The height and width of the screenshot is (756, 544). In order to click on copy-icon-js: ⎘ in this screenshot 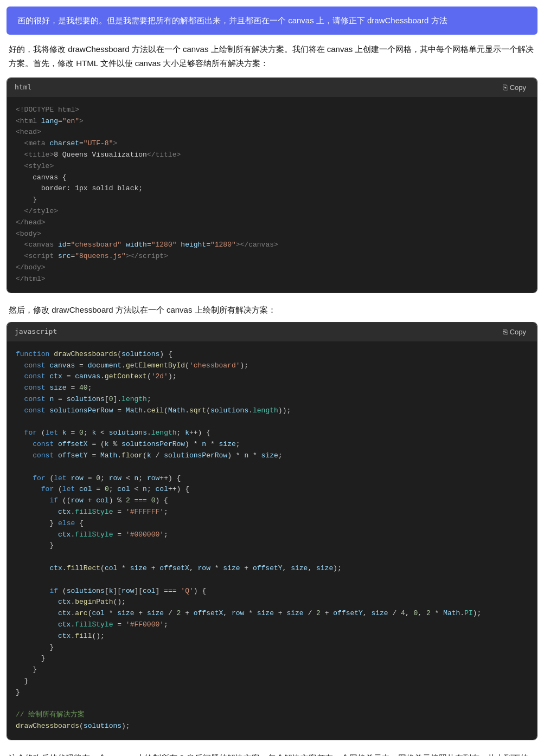, I will do `click(505, 332)`.